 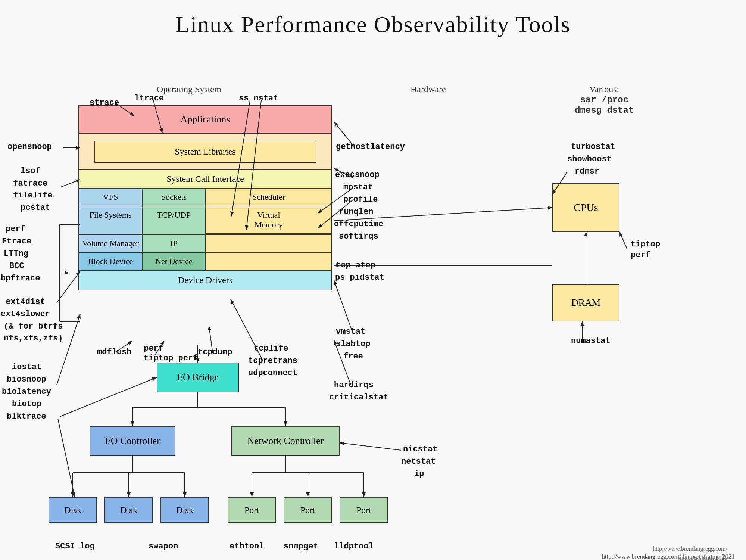 I want to click on disk1-box: Disk, so click(x=73, y=510).